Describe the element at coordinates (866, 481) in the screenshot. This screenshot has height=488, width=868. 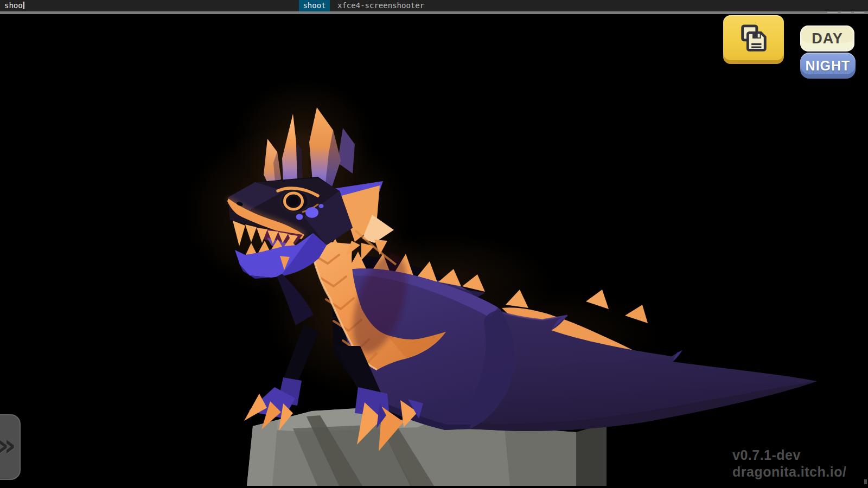
I see `corner-artifact` at that location.